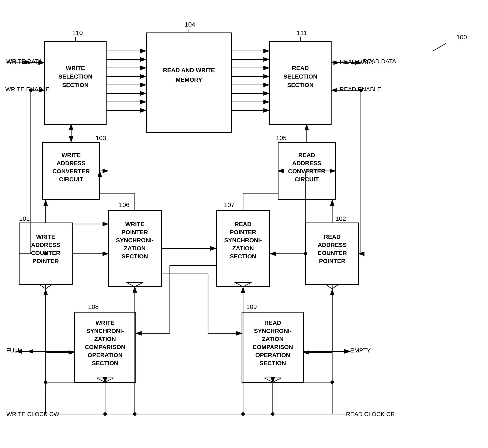  I want to click on ref-107: 107, so click(229, 205).